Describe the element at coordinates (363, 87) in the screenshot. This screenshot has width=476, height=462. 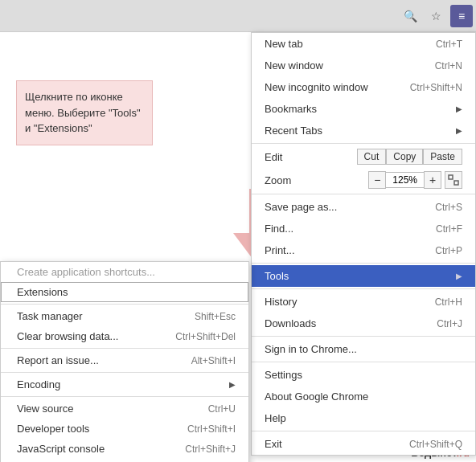
I see `menu-item-incognito: New incognito window Ctrl+Shift+N` at that location.